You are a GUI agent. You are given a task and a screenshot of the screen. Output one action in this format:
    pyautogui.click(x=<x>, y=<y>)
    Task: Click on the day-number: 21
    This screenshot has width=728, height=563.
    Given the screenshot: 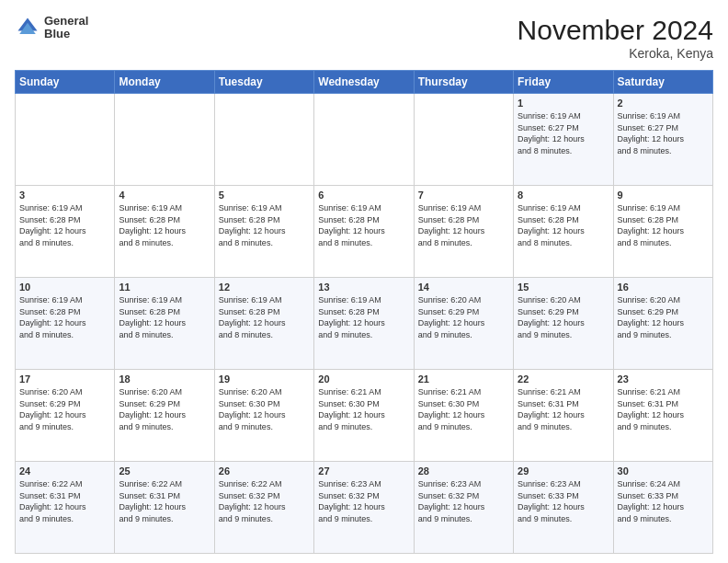 What is the action you would take?
    pyautogui.click(x=463, y=379)
    